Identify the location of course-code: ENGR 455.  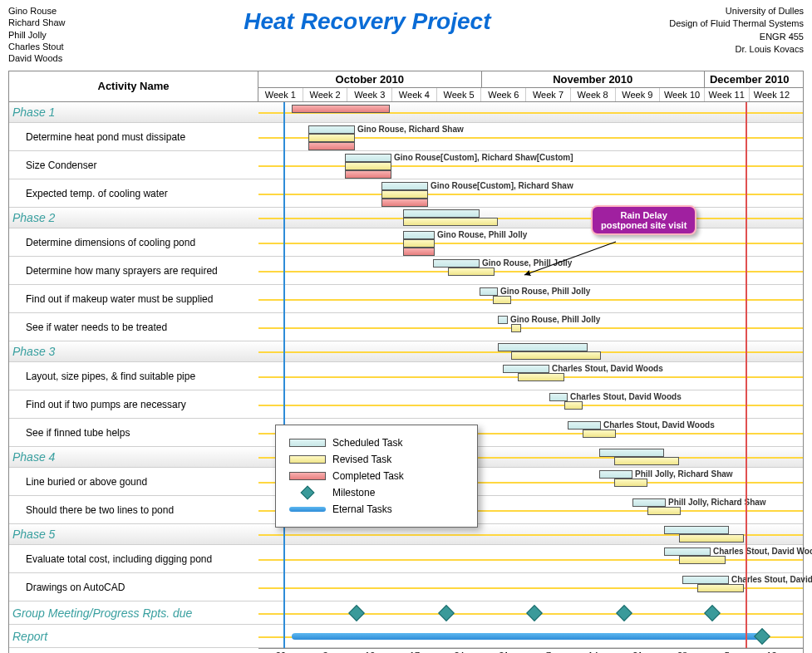
(736, 37).